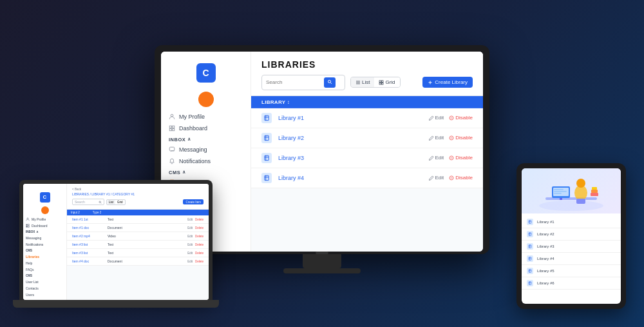 This screenshot has width=644, height=327. Describe the element at coordinates (330, 82) in the screenshot. I see `search-button` at that location.